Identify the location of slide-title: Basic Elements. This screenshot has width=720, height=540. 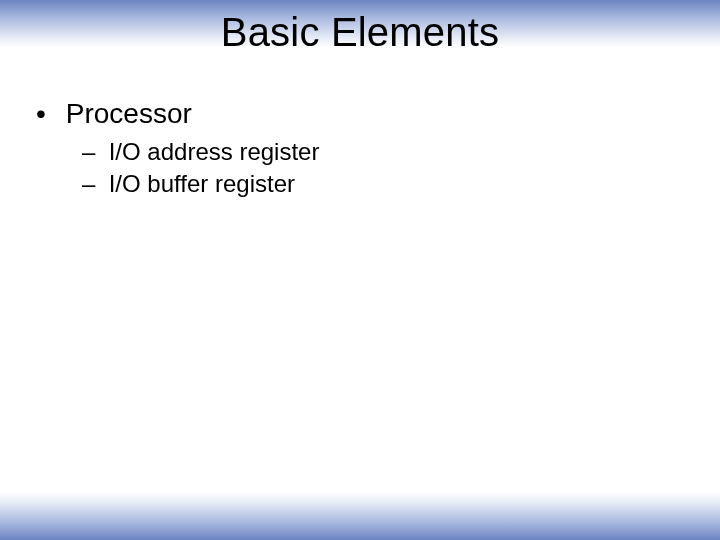
(360, 32).